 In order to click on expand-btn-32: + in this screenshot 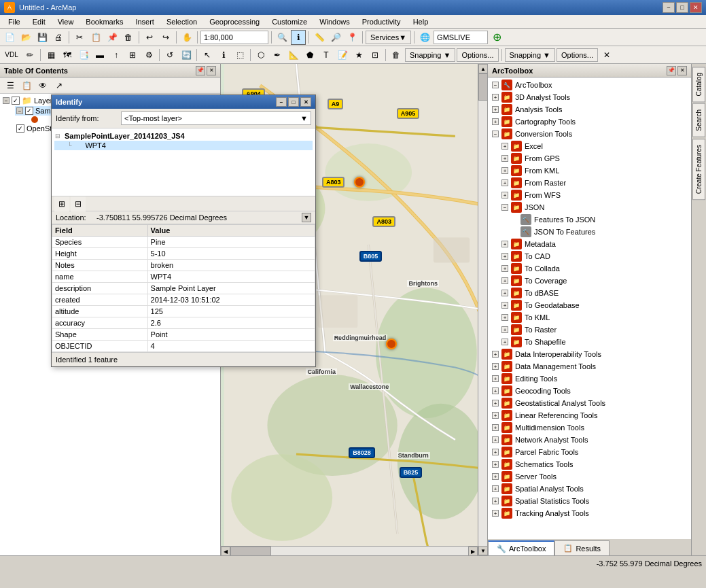, I will do `click(495, 489)`.